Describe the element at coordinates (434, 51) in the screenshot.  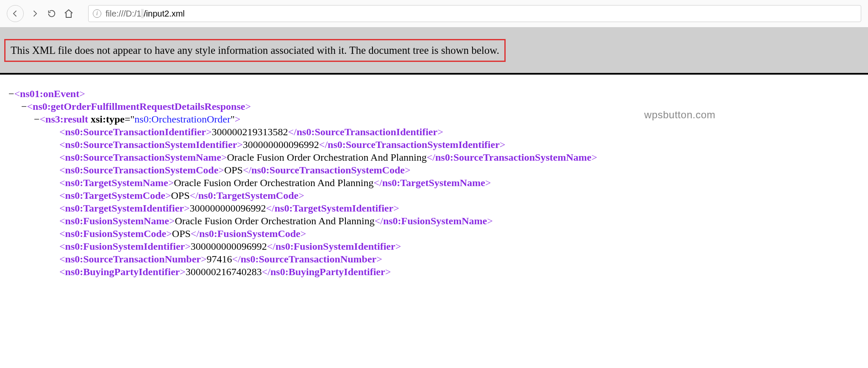
I see `notice-area: This XML file does not appear to have an…` at that location.